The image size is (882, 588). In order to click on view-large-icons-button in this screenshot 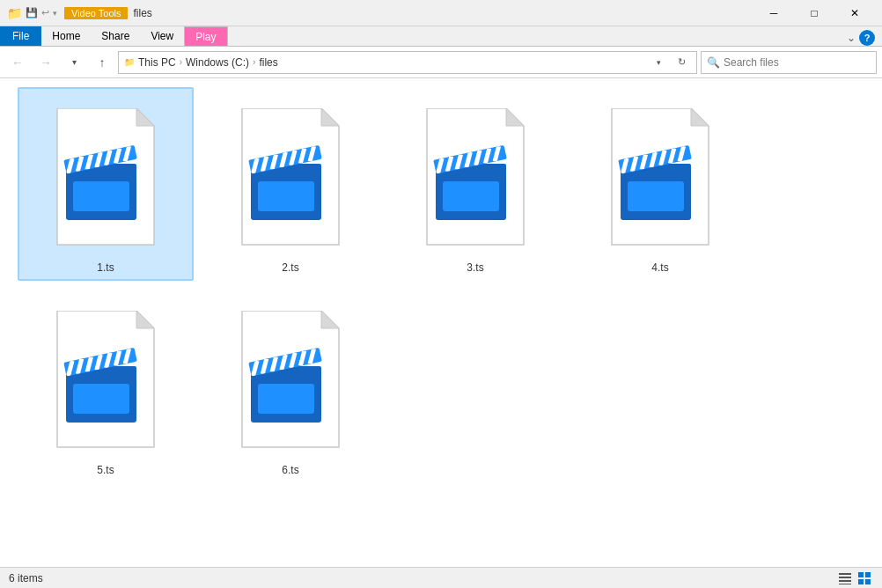, I will do `click(864, 578)`.